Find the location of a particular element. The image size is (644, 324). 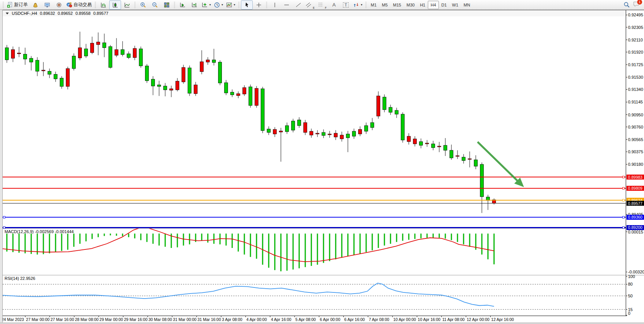

price-line-label-text: 0.89200 is located at coordinates (635, 227).